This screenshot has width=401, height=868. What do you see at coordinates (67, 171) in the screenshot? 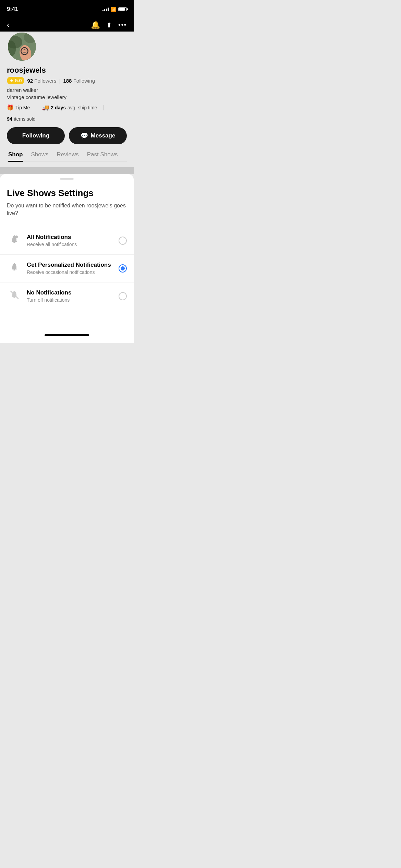
I see `bottom-sheet-backdrop` at bounding box center [67, 171].